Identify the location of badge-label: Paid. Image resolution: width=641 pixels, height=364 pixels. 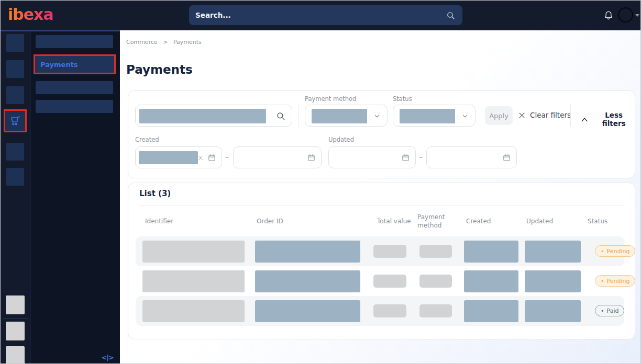
(613, 311).